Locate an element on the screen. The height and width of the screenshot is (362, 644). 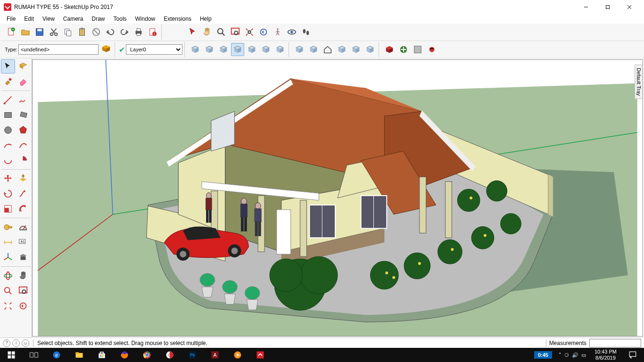
taskbar-start is located at coordinates (11, 355).